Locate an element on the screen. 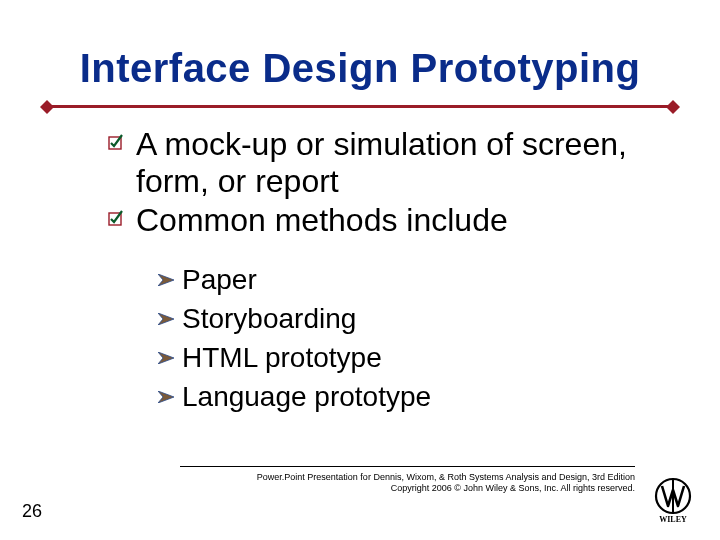 The height and width of the screenshot is (540, 720). svg-text: WILEY is located at coordinates (673, 520).